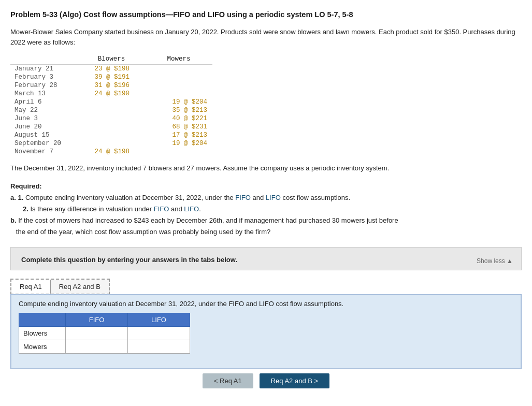 The image size is (532, 406). Describe the element at coordinates (495, 261) in the screenshot. I see `show-less-button: Show less ▲` at that location.